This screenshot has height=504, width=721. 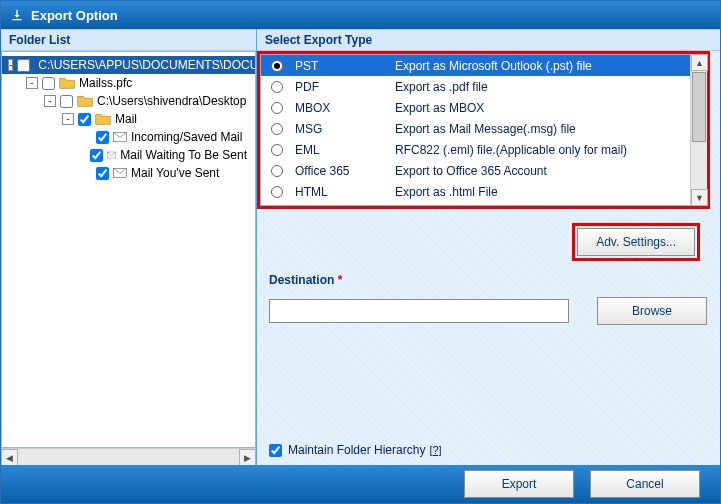 What do you see at coordinates (550, 108) in the screenshot?
I see `export-type-desc: Export as MBOX` at bounding box center [550, 108].